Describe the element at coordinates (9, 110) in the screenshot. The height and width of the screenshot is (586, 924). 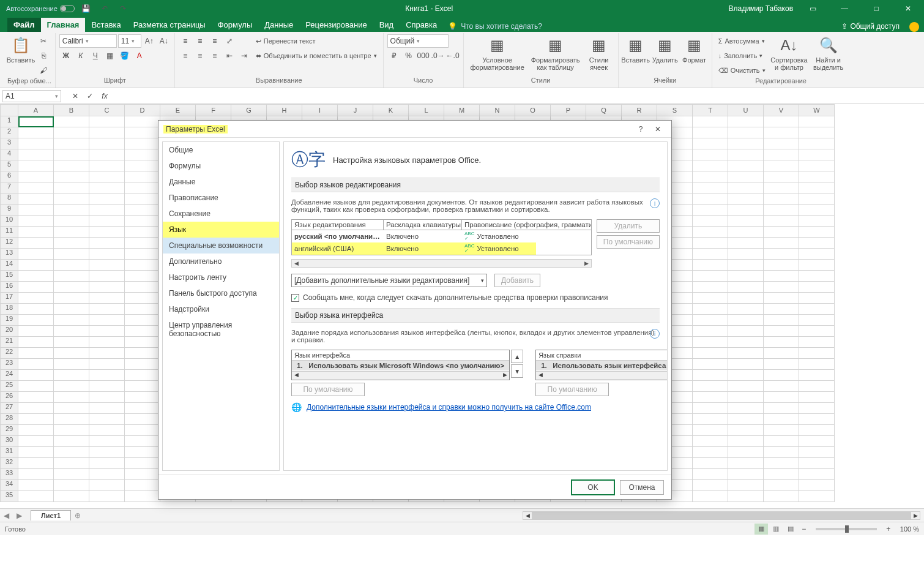
I see `select-all-button` at that location.